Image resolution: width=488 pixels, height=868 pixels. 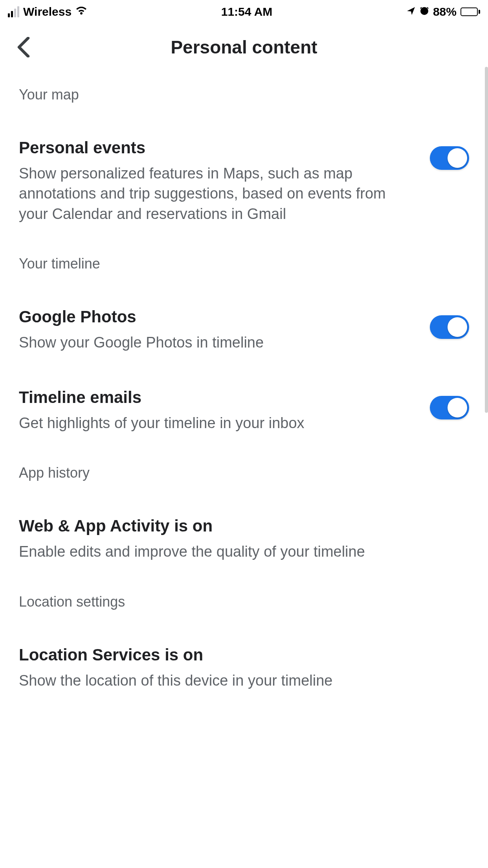 I want to click on battery-icon, so click(x=470, y=12).